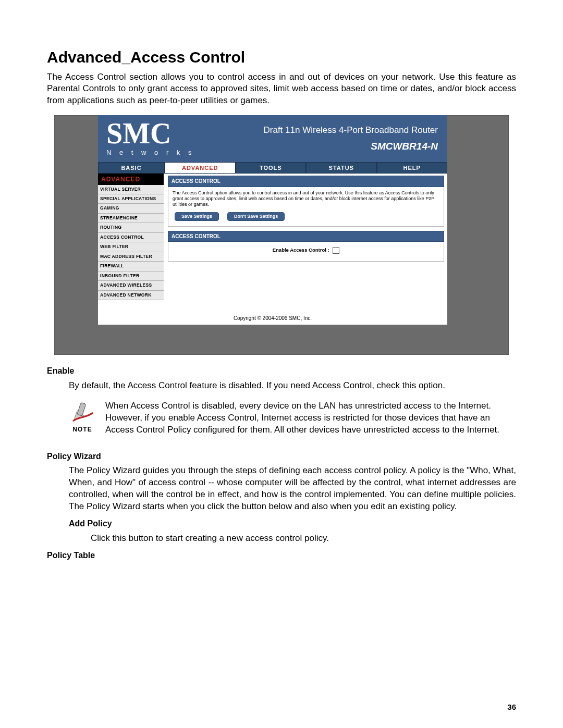  I want to click on sidebar-item-firewall: FIREWALL, so click(131, 266).